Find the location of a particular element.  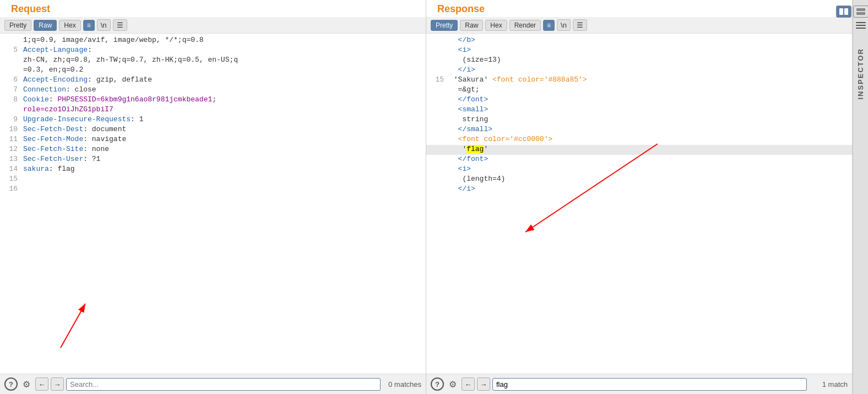

line-number: 6 is located at coordinates (10, 80).